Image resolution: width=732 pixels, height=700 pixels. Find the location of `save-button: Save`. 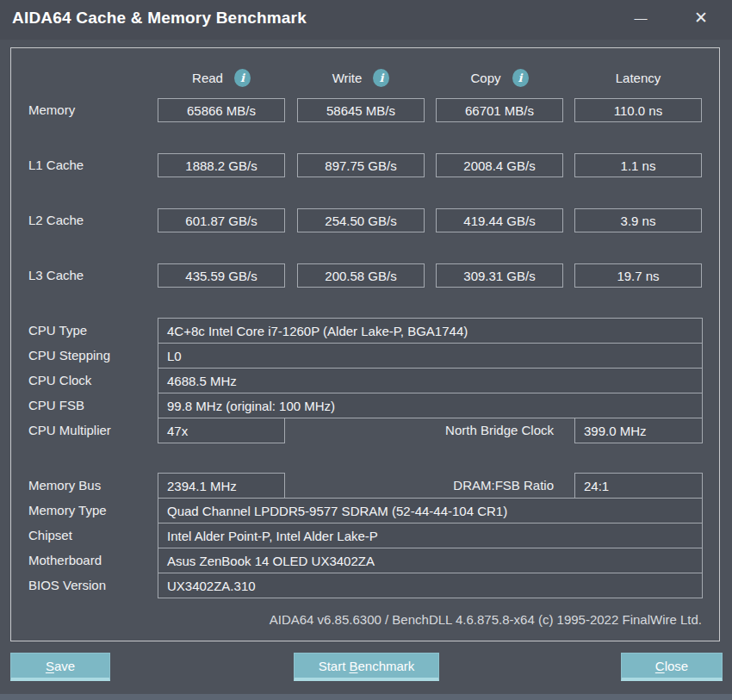

save-button: Save is located at coordinates (60, 666).